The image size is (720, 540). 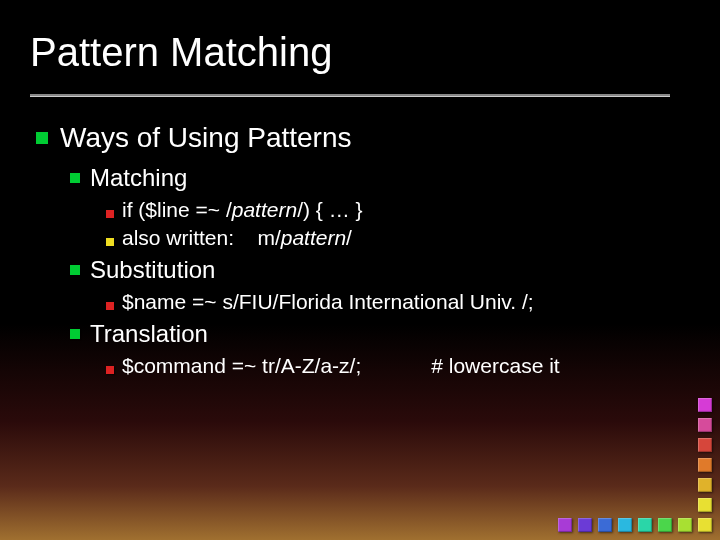 What do you see at coordinates (242, 366) in the screenshot?
I see `text-pre: $command =~ tr/A-Z/a-z/;` at bounding box center [242, 366].